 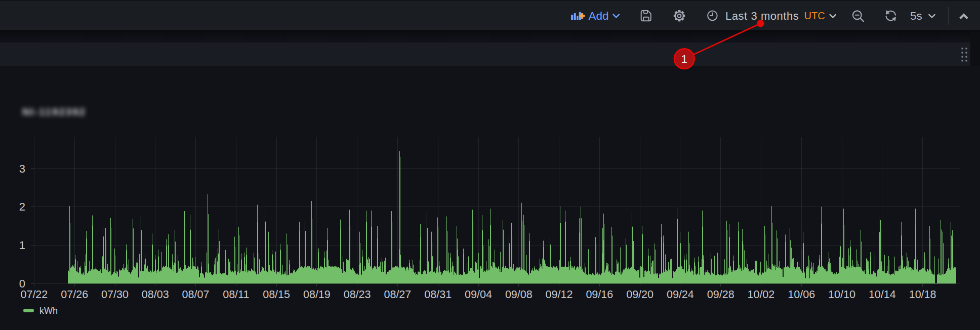 What do you see at coordinates (22, 207) in the screenshot?
I see `svg-text: 2` at bounding box center [22, 207].